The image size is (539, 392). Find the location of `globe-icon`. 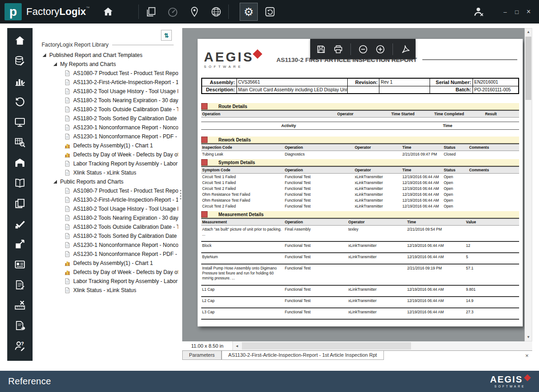

globe-icon is located at coordinates (216, 12).